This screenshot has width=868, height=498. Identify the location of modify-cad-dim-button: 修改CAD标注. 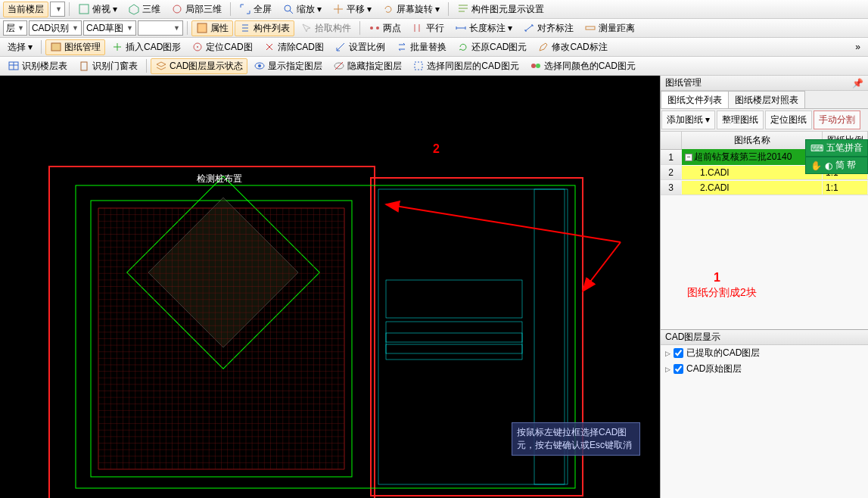
(572, 47).